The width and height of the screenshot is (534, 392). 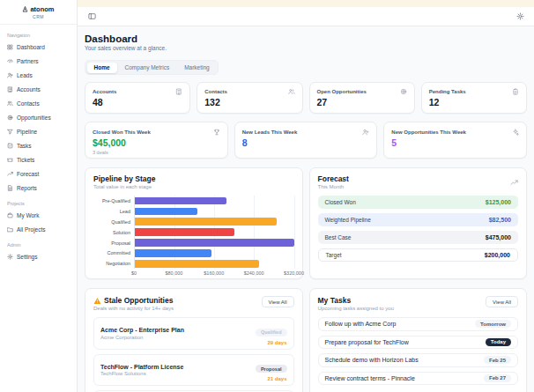 What do you see at coordinates (306, 39) in the screenshot?
I see `page-title: Dashboard` at bounding box center [306, 39].